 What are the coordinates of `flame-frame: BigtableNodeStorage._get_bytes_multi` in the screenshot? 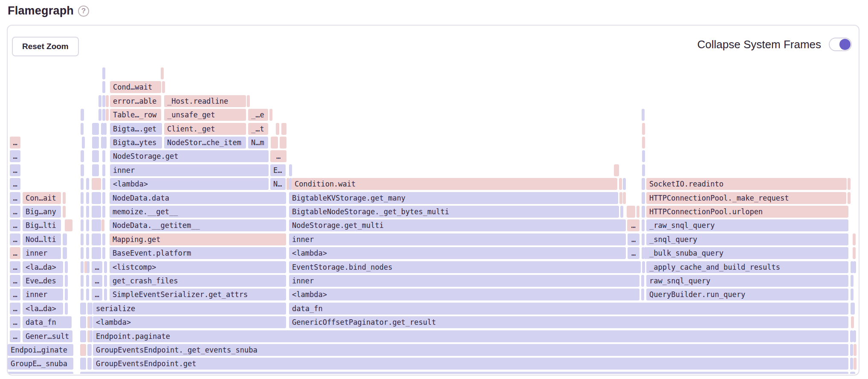 It's located at (454, 212).